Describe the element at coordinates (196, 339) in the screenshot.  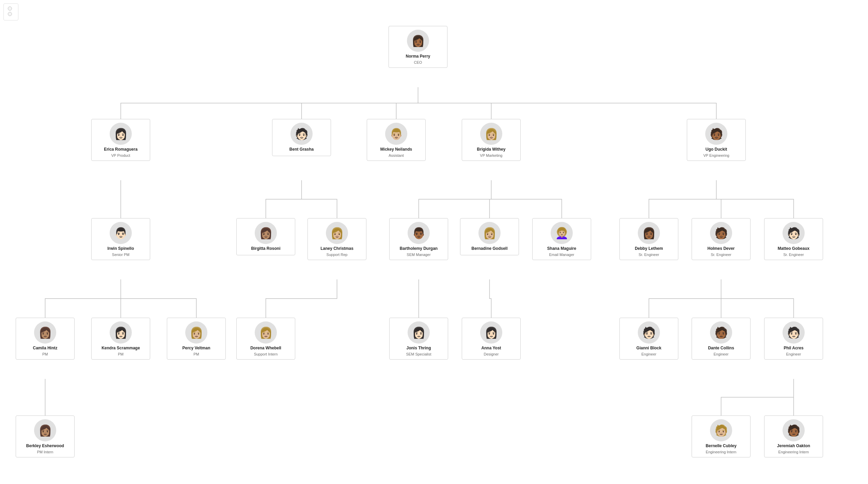
I see `node-percy: 👩🏼Percy VeltmanPM` at that location.